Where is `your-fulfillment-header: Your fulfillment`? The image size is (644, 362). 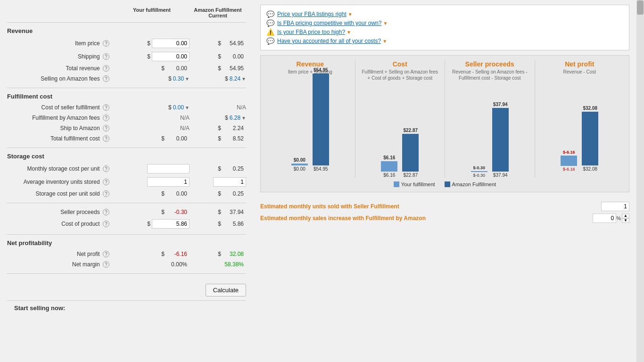 your-fulfillment-header: Your fulfillment is located at coordinates (152, 13).